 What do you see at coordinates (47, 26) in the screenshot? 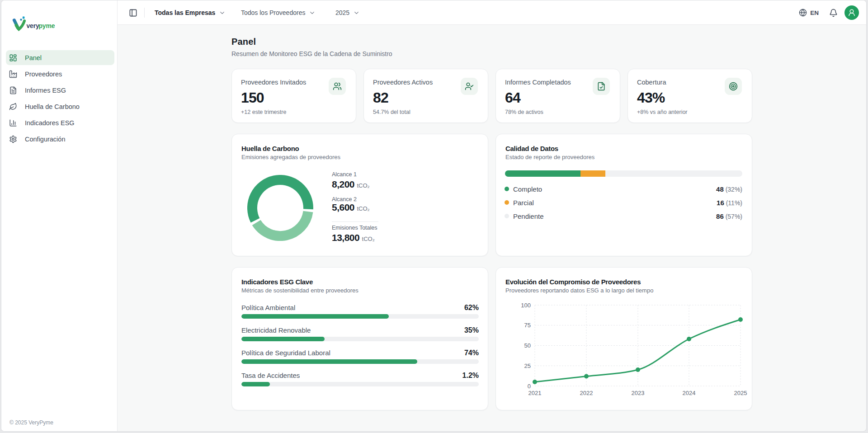
I see `svg-text: pyme` at bounding box center [47, 26].